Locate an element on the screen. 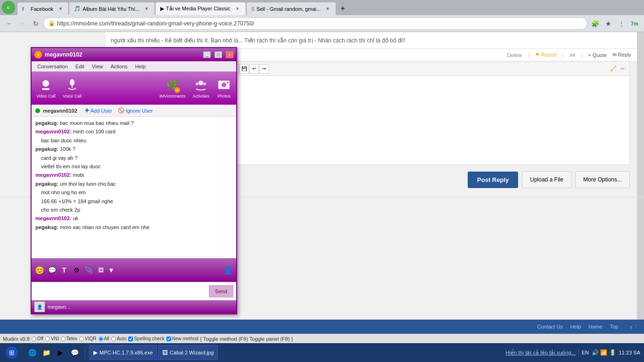  user-status-dot is located at coordinates (38, 111).